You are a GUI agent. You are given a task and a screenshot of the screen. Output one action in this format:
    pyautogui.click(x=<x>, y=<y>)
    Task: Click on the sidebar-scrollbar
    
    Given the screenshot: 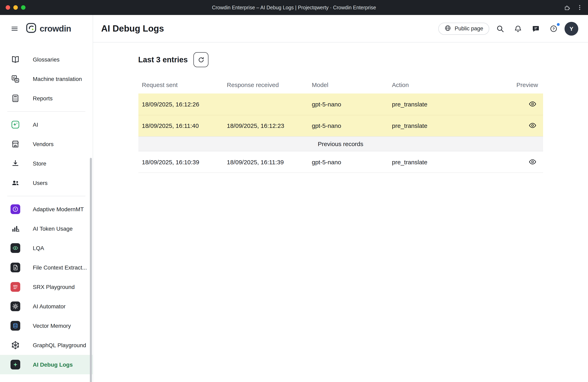 What is the action you would take?
    pyautogui.click(x=91, y=270)
    